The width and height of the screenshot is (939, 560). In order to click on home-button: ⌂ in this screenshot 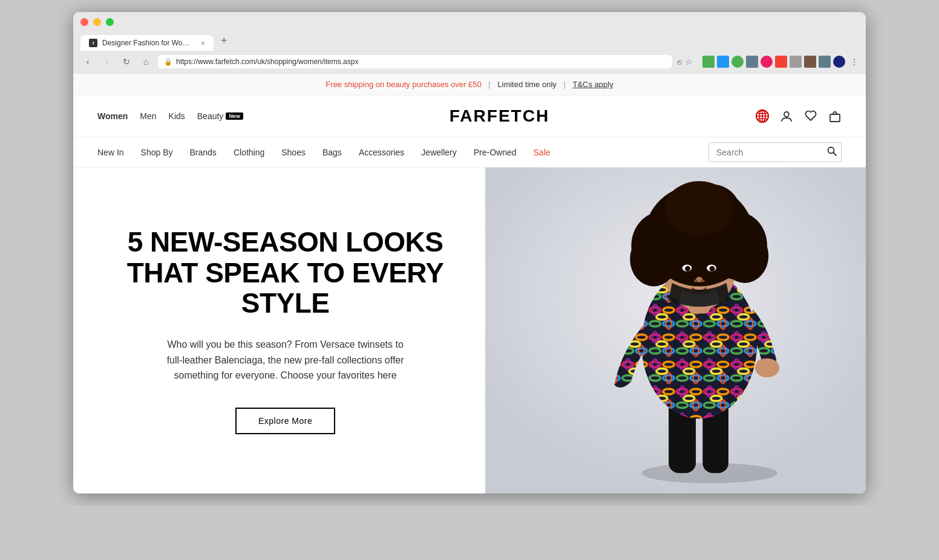, I will do `click(146, 62)`.